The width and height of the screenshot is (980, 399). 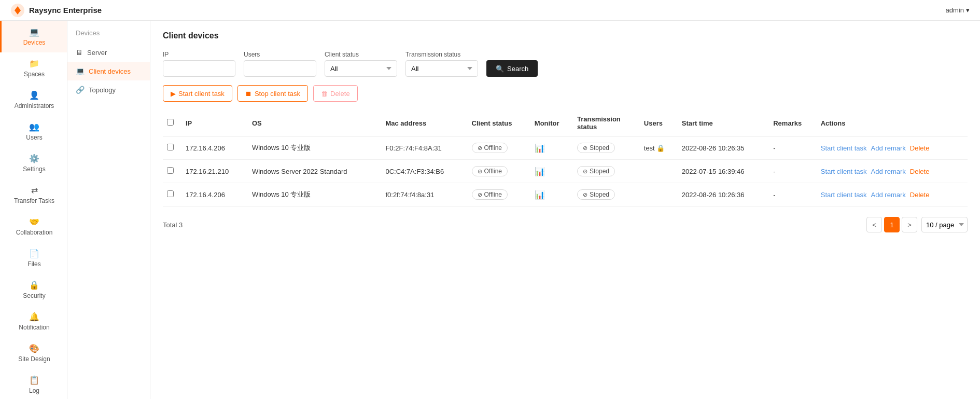 I want to click on sidebar-item-transfer-tasks-label: Transfer Tasks, so click(x=34, y=201).